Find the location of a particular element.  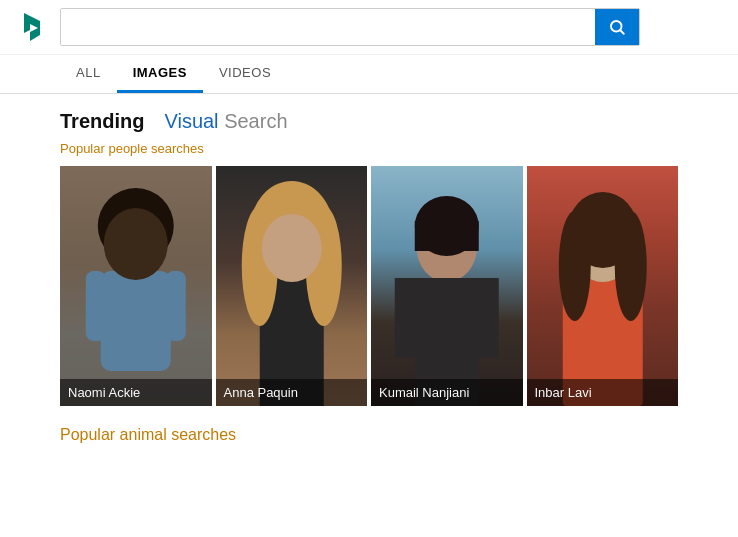

popular-animal-label: Popular animal searches is located at coordinates (369, 435).